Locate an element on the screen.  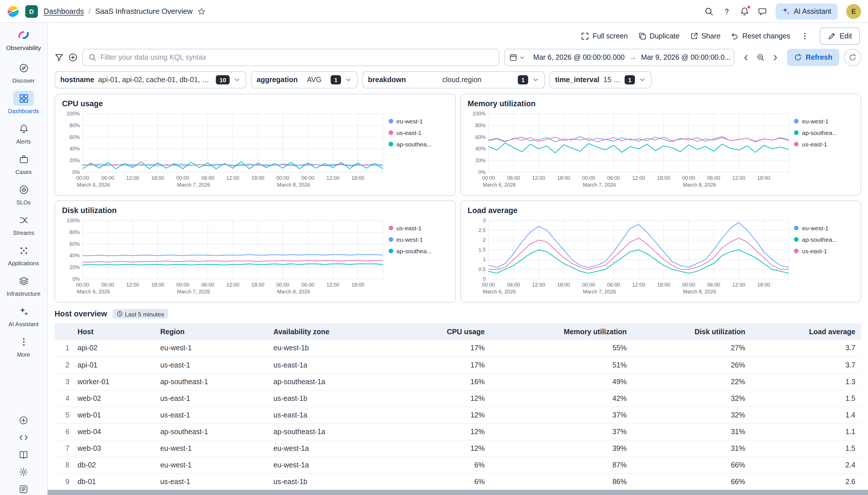
sidebar-item-discover: Discover is located at coordinates (24, 72).